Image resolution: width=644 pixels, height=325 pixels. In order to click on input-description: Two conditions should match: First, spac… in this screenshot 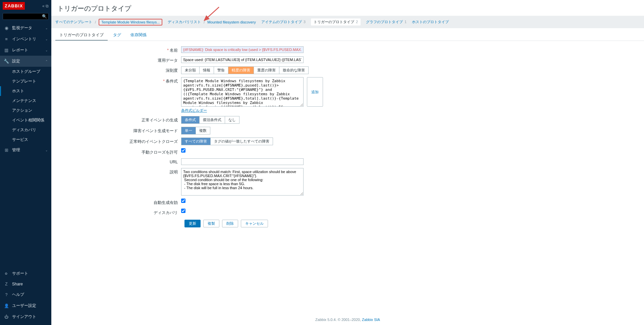, I will do `click(242, 182)`.